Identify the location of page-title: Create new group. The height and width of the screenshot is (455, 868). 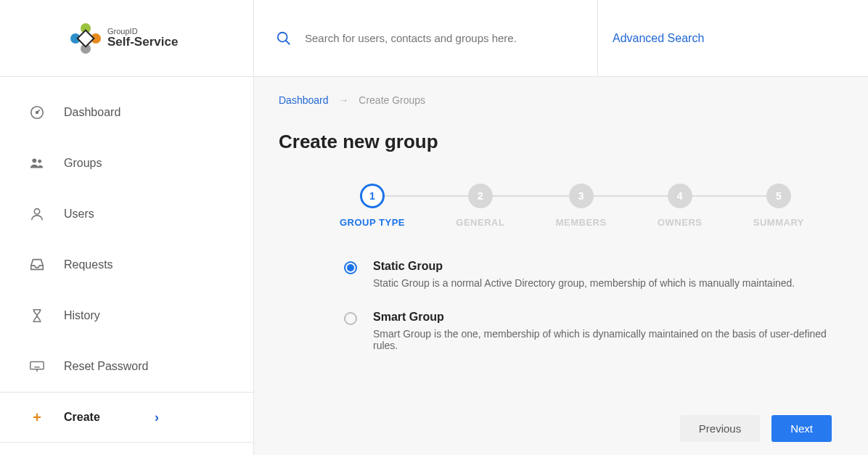
(561, 142).